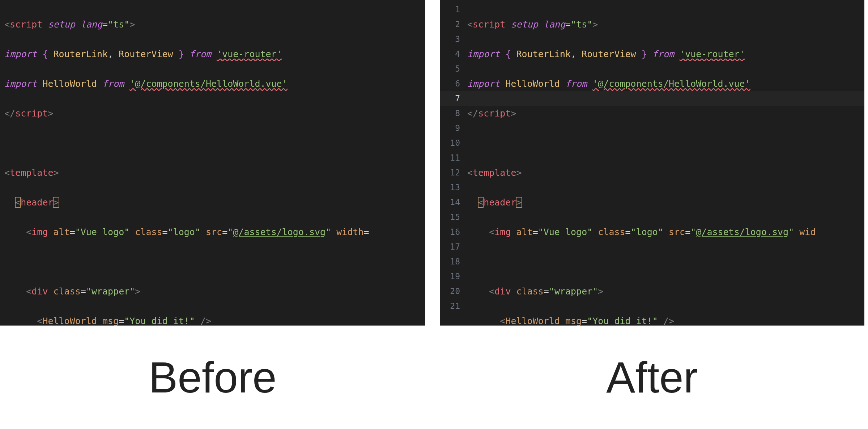  What do you see at coordinates (450, 114) in the screenshot?
I see `line-number: 8` at bounding box center [450, 114].